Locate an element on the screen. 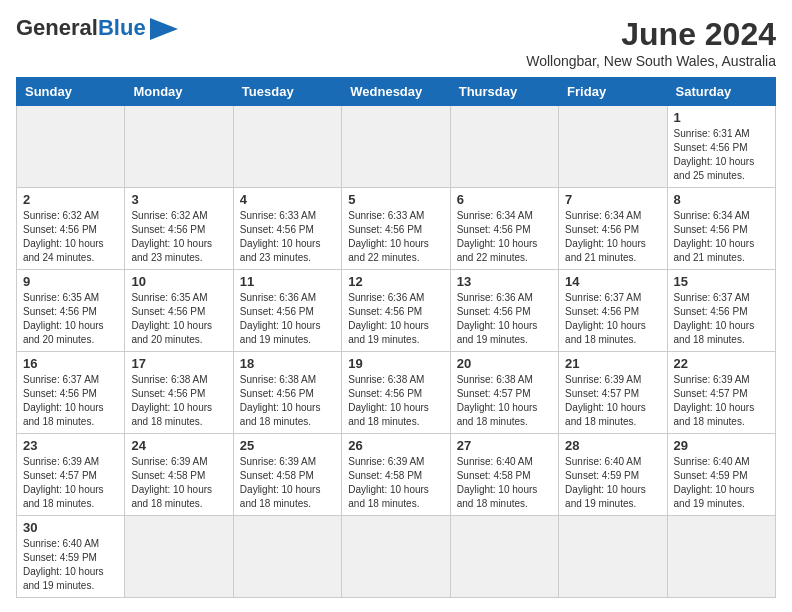 The height and width of the screenshot is (612, 792). day-number: 23 is located at coordinates (70, 446).